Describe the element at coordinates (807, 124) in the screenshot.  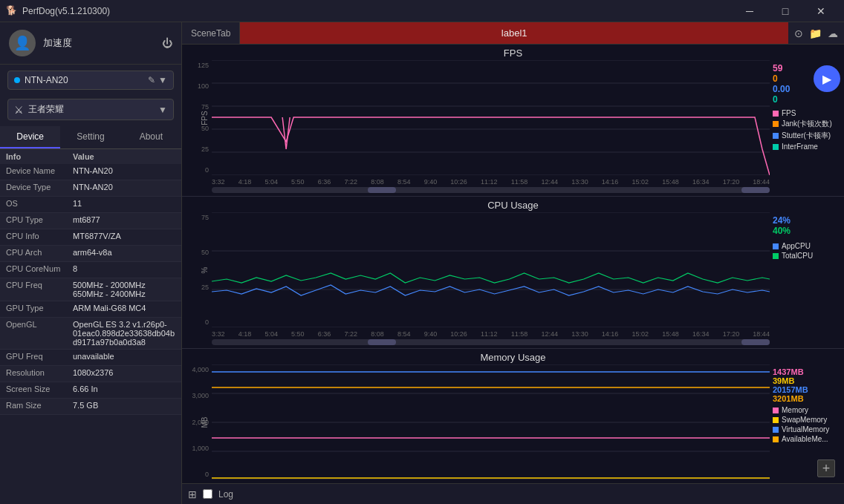
I see `jank-legend: Jank(卡顿次数)` at that location.